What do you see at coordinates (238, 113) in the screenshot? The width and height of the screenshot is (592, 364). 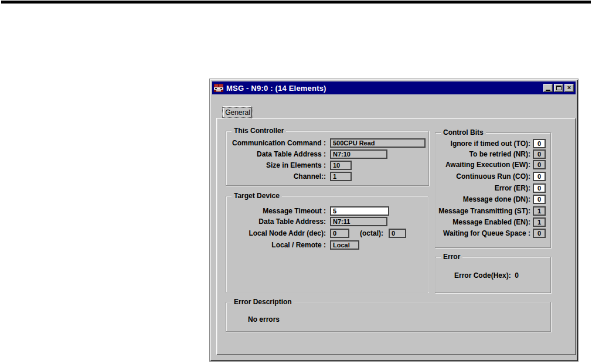 I see `tab-general-label: General` at bounding box center [238, 113].